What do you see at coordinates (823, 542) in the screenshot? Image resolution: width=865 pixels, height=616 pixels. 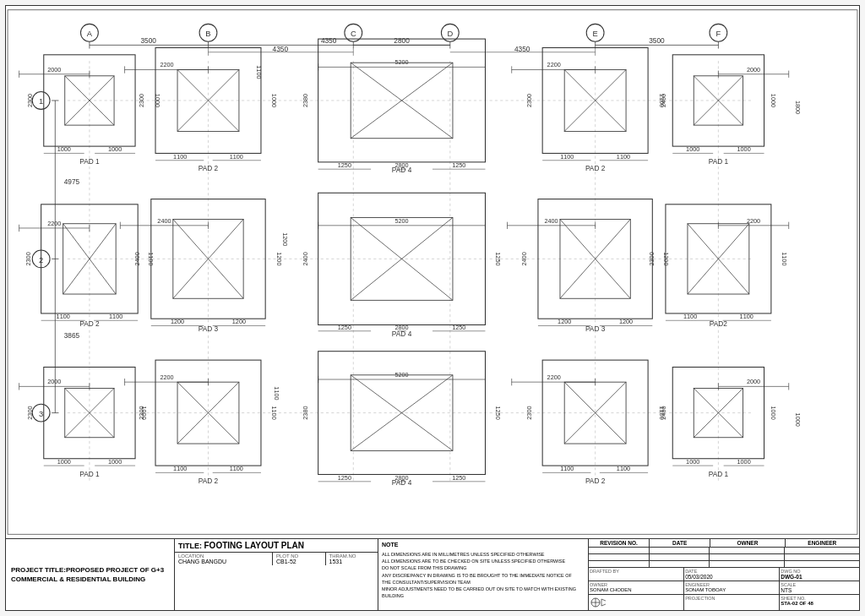 I see `engineer-header: ENGINEER` at bounding box center [823, 542].